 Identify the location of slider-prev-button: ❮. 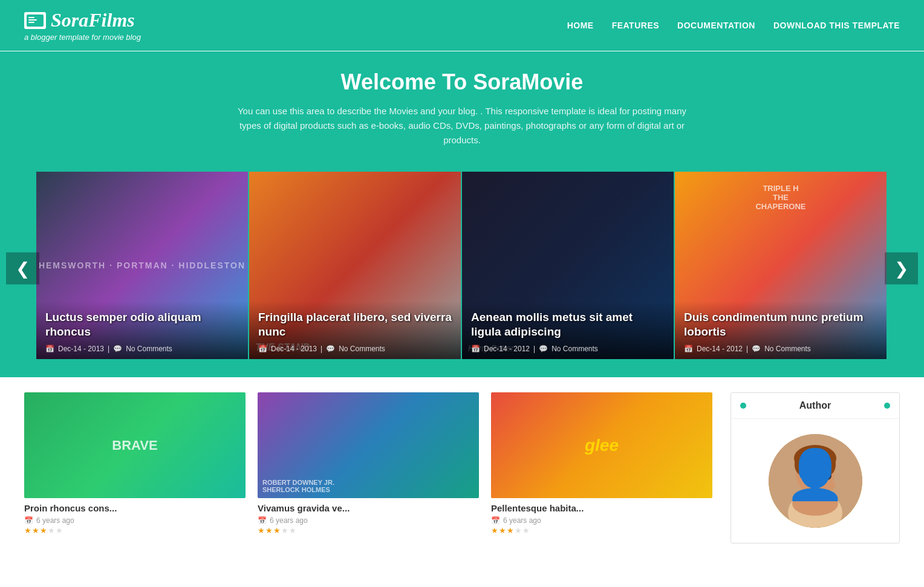
(23, 268).